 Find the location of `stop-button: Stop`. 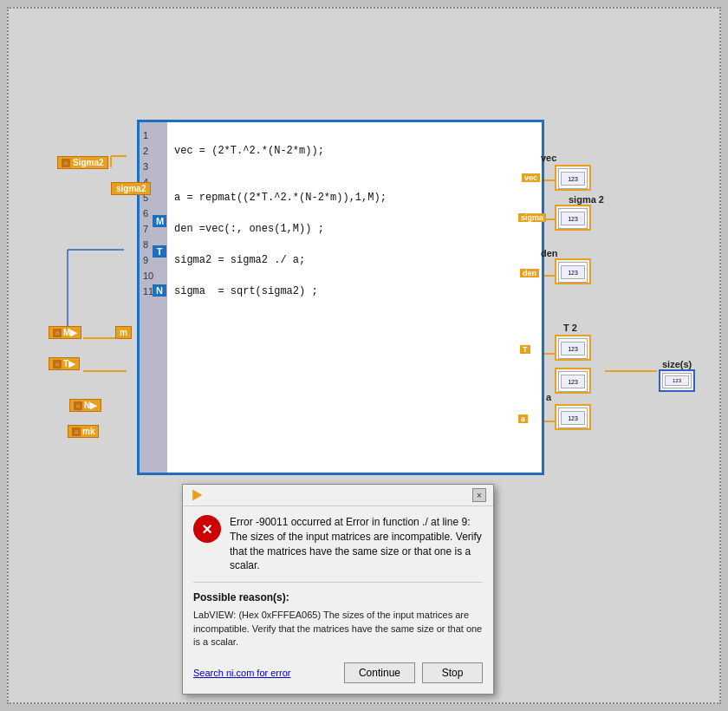

stop-button: Stop is located at coordinates (452, 673).